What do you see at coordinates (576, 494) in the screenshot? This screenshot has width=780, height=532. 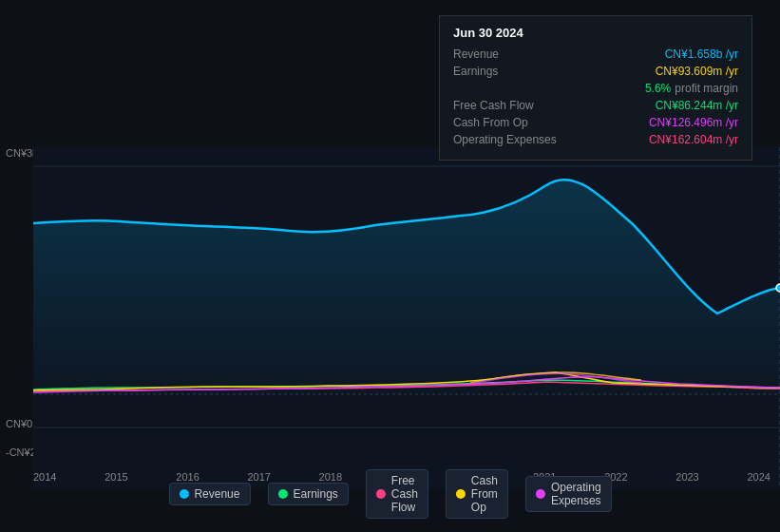 I see `legend-label-opex: Operating Expenses` at bounding box center [576, 494].